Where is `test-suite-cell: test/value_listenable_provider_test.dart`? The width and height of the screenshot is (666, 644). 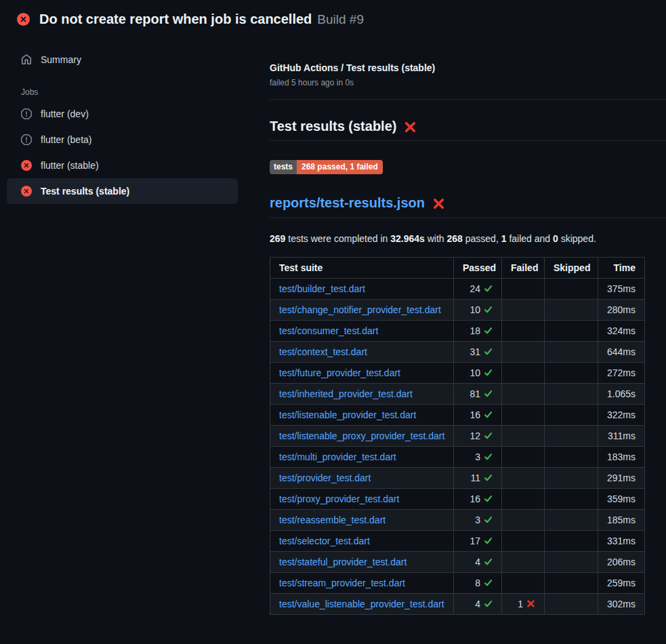 test-suite-cell: test/value_listenable_provider_test.dart is located at coordinates (362, 605).